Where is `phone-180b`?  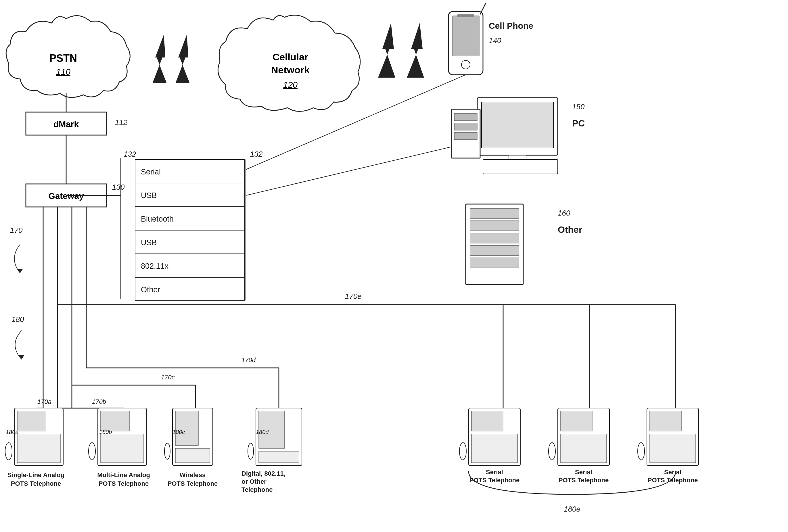
phone-180b is located at coordinates (117, 437).